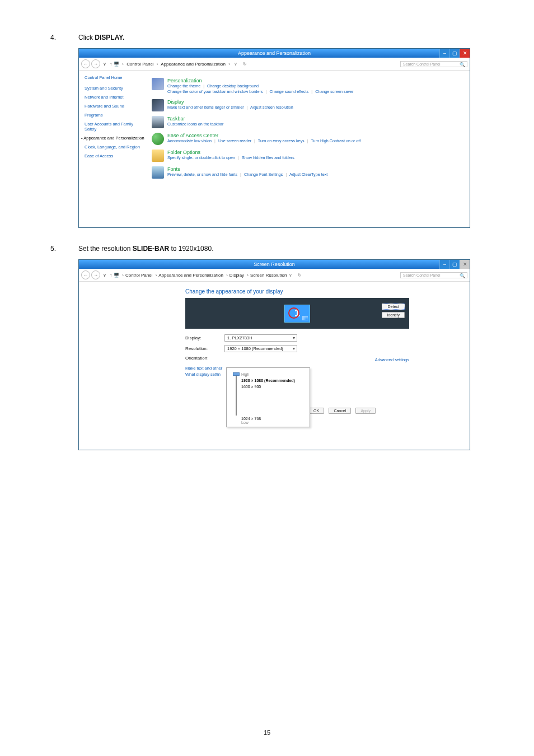 Image resolution: width=534 pixels, height=756 pixels. What do you see at coordinates (146, 249) in the screenshot?
I see `step-5-text: Set the resolution SLIDE-BAR to 1920x108…` at bounding box center [146, 249].